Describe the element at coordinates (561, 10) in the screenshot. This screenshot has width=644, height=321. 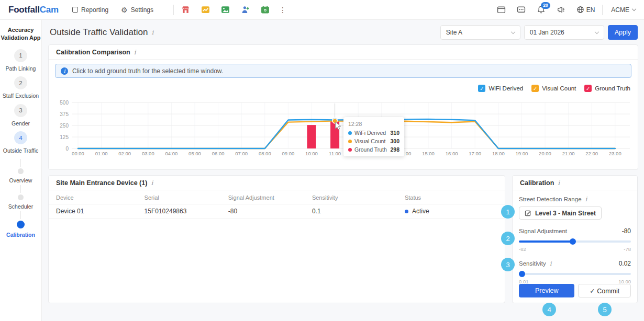
I see `announcements-megaphone-icon` at that location.